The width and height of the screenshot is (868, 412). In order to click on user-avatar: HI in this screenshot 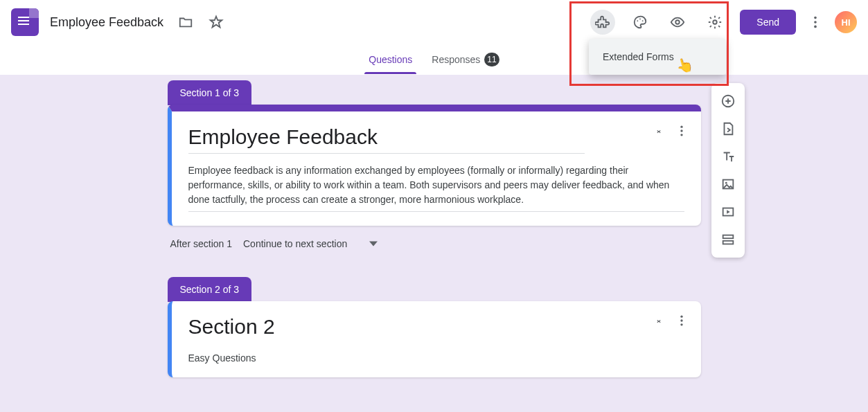, I will do `click(846, 22)`.